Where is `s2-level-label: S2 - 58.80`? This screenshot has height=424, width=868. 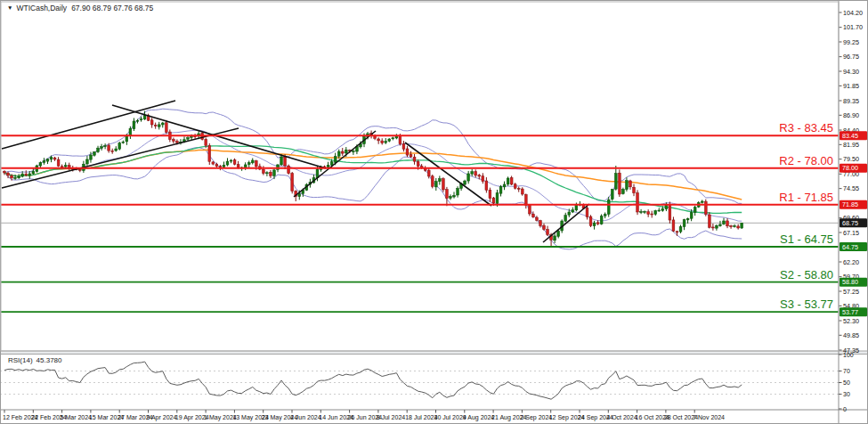 s2-level-label: S2 - 58.80 is located at coordinates (807, 274).